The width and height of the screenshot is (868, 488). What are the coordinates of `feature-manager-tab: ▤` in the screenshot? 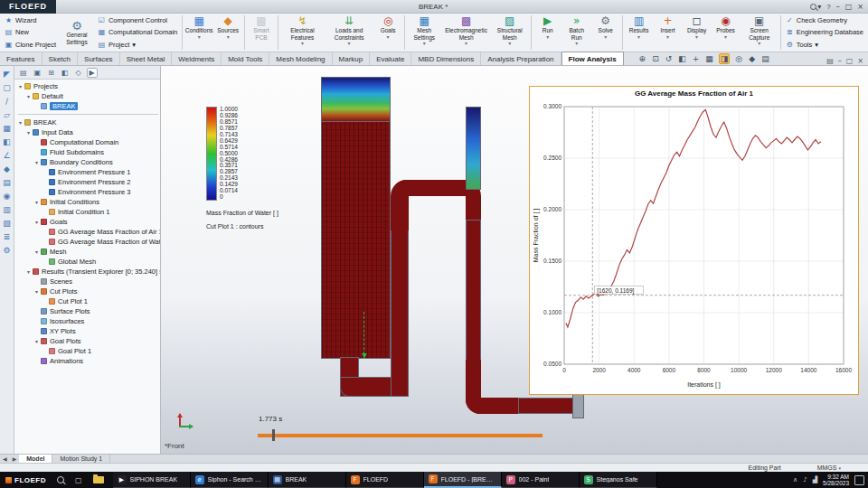 It's located at (24, 72).